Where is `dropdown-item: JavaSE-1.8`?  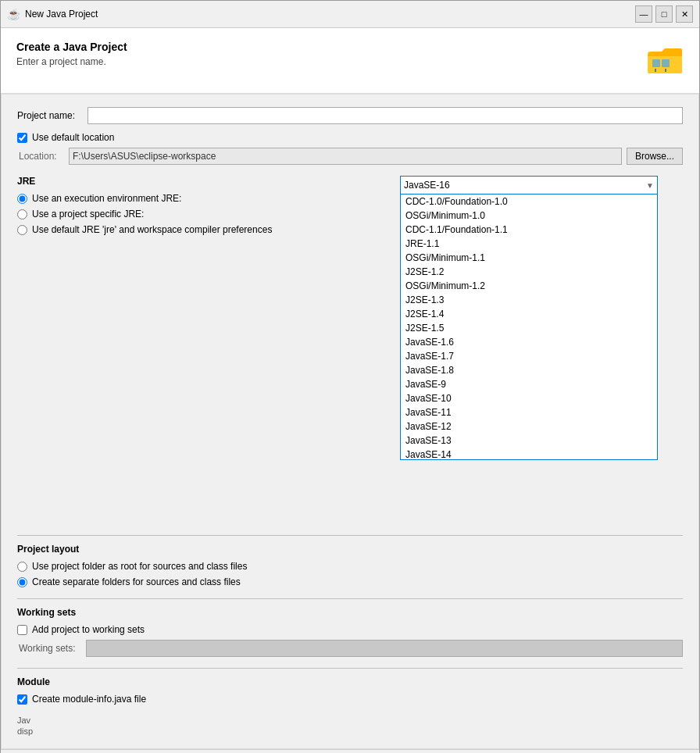 dropdown-item: JavaSE-1.8 is located at coordinates (529, 370).